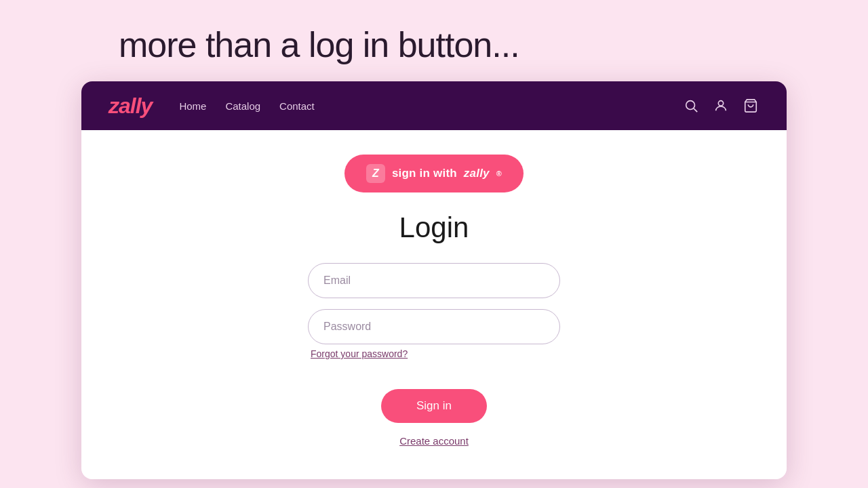 This screenshot has width=868, height=488. I want to click on nav-link-home: Home, so click(193, 106).